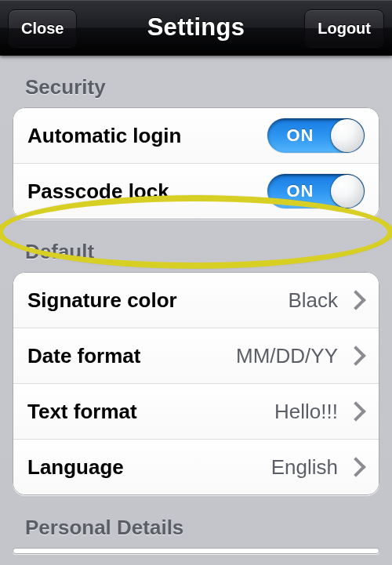  I want to click on row-label: Date format, so click(132, 356).